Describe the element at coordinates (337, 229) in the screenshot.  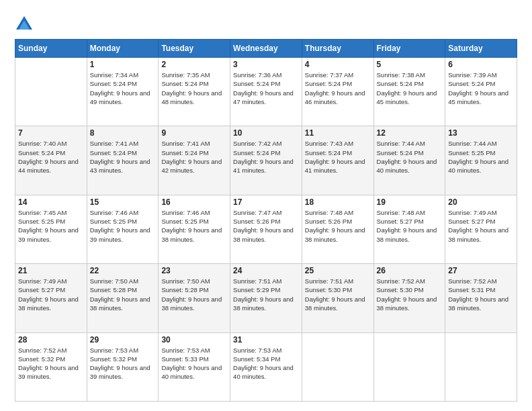
I see `calendar-cell: 18Sunrise: 7:48 AMSunset: 5:26 PMDayligh…` at that location.